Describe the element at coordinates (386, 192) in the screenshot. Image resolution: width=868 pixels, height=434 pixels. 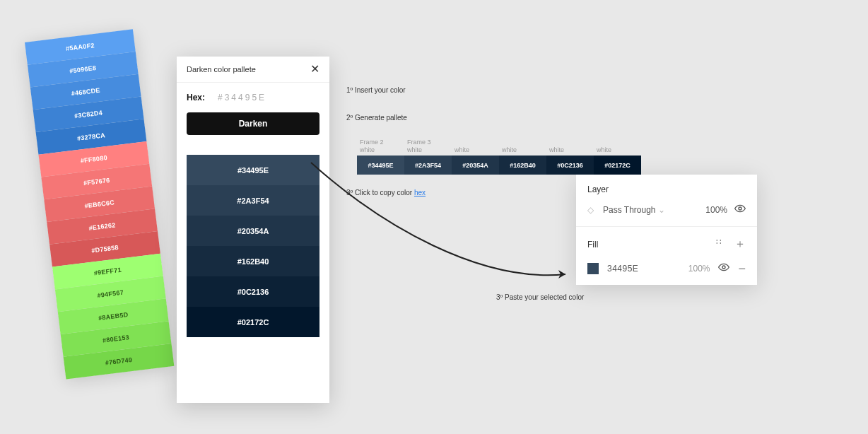
I see `step-3-caption: 3º Click to copy color hex` at that location.